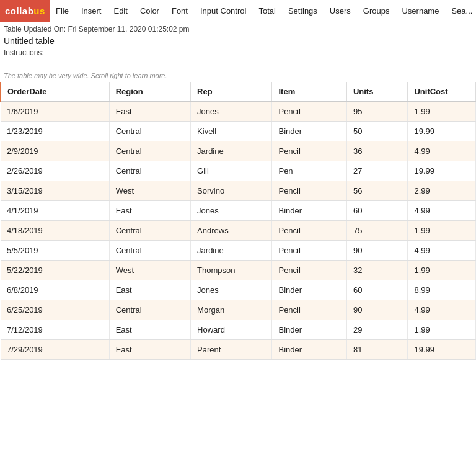 This screenshot has height=474, width=476. Describe the element at coordinates (55, 350) in the screenshot. I see `cell-orderdate: 7/29/2019` at that location.